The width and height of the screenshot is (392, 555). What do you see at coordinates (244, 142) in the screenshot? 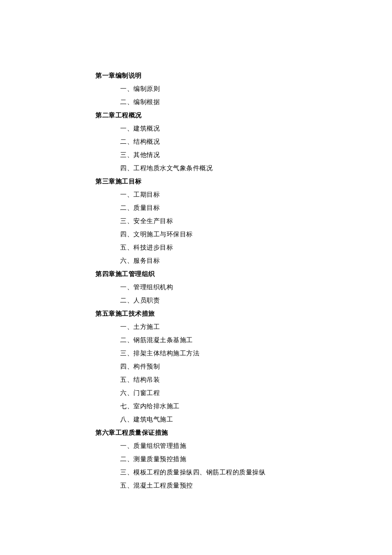
I see `toc-item: 二、结构概况` at bounding box center [244, 142].